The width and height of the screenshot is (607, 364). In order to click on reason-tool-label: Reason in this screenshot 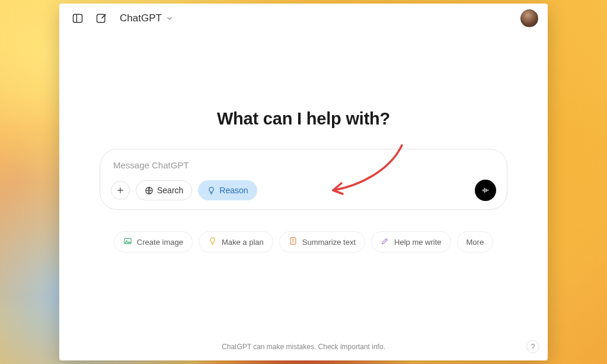, I will do `click(234, 190)`.